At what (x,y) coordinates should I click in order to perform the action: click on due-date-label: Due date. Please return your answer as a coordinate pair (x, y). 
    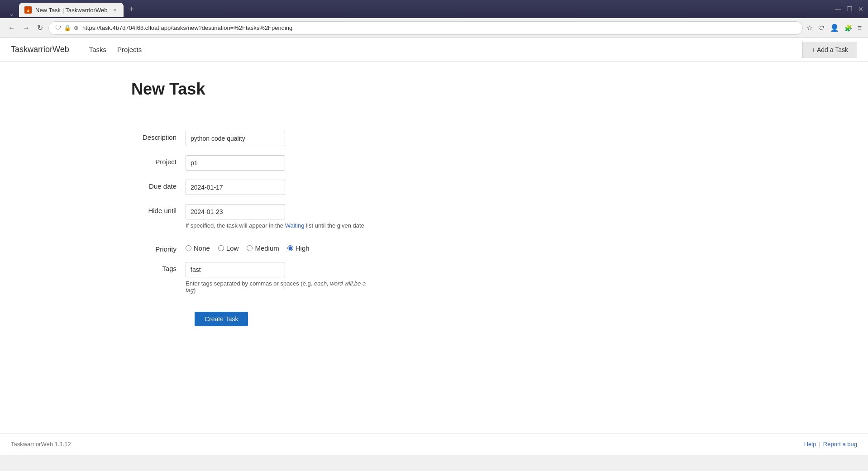
    Looking at the image, I should click on (158, 185).